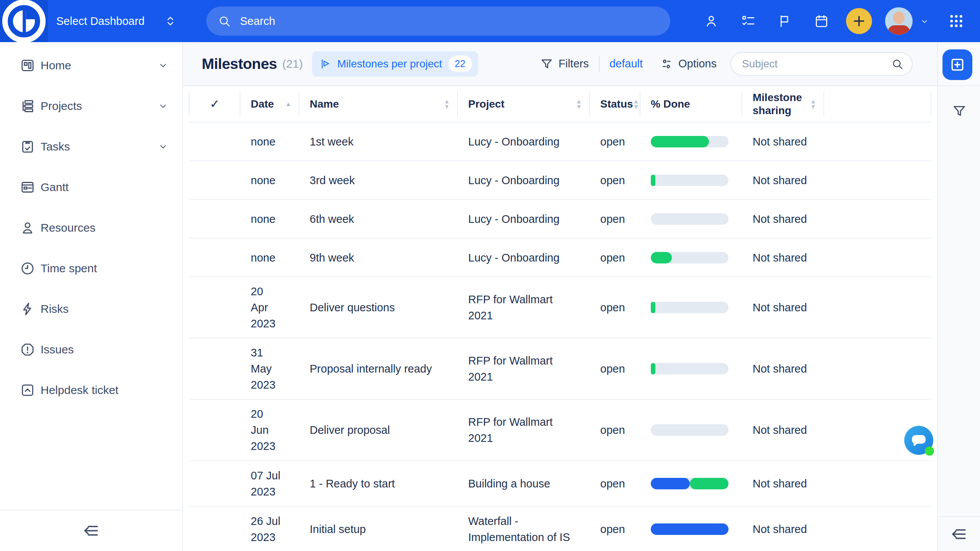 The width and height of the screenshot is (980, 551). Describe the element at coordinates (378, 104) in the screenshot. I see `column-header-name: Name▲▼` at that location.